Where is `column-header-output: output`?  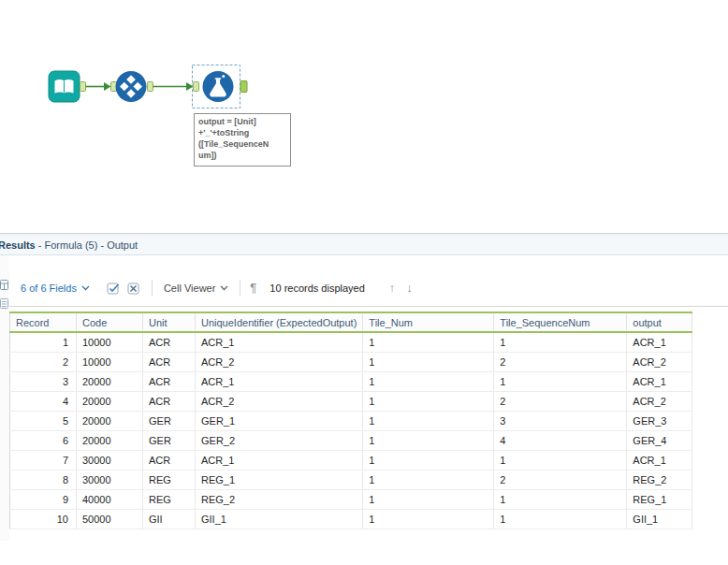
column-header-output: output is located at coordinates (660, 322).